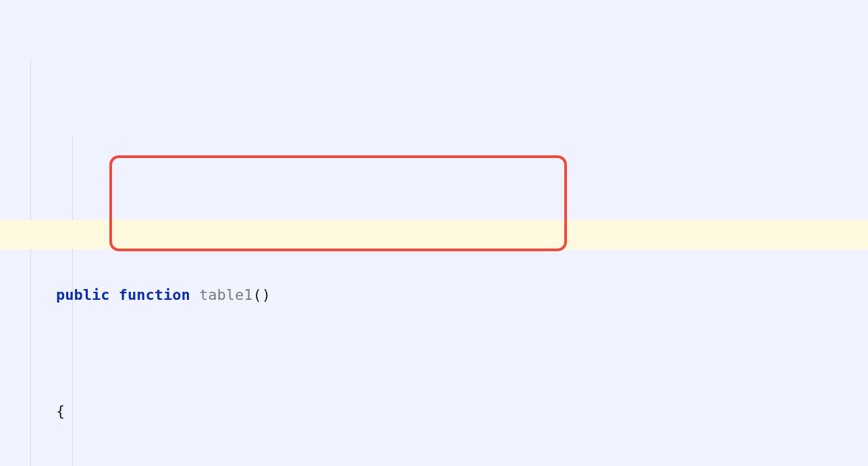 This screenshot has width=868, height=466. Describe the element at coordinates (61, 411) in the screenshot. I see `brace-open: {` at that location.